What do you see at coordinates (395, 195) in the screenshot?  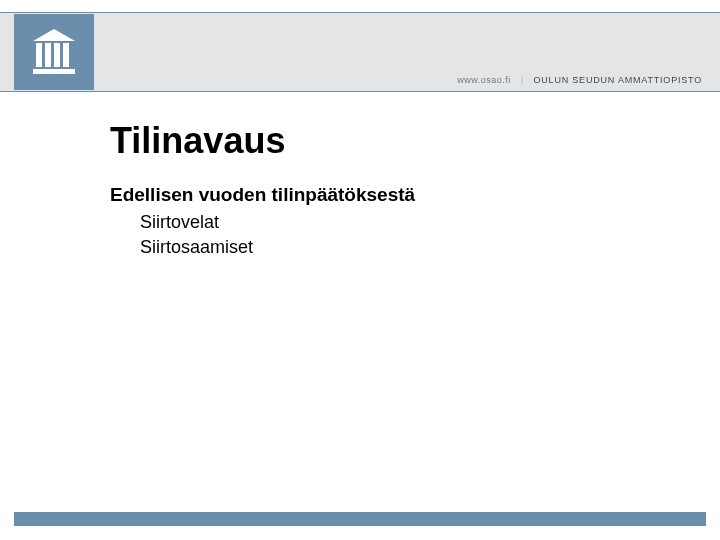 I see `subtitle: Edellisen vuoden tilinpäätöksestä` at bounding box center [395, 195].